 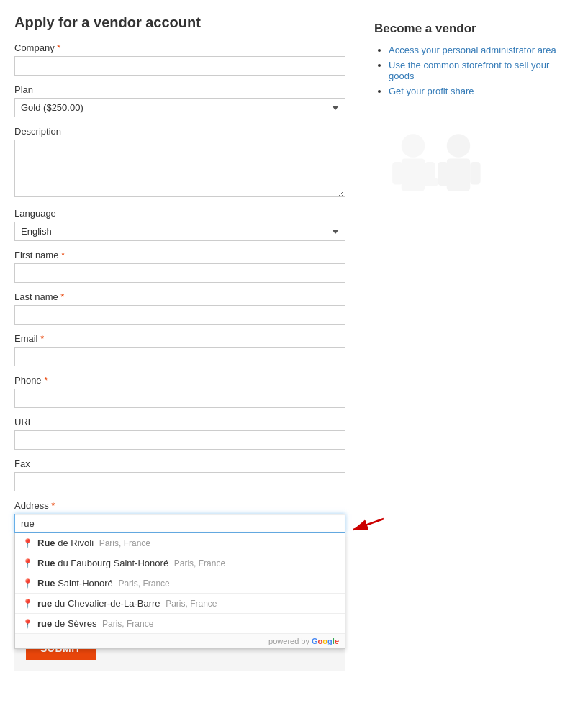 What do you see at coordinates (469, 71) in the screenshot?
I see `sidebar-link-2: Use the common storefront to sell your g…` at bounding box center [469, 71].